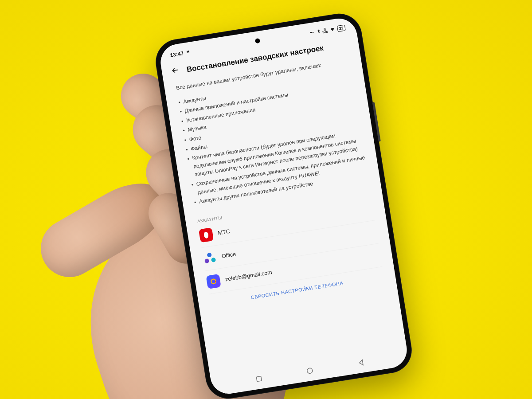  What do you see at coordinates (177, 54) in the screenshot?
I see `status-time: 13:47` at bounding box center [177, 54].